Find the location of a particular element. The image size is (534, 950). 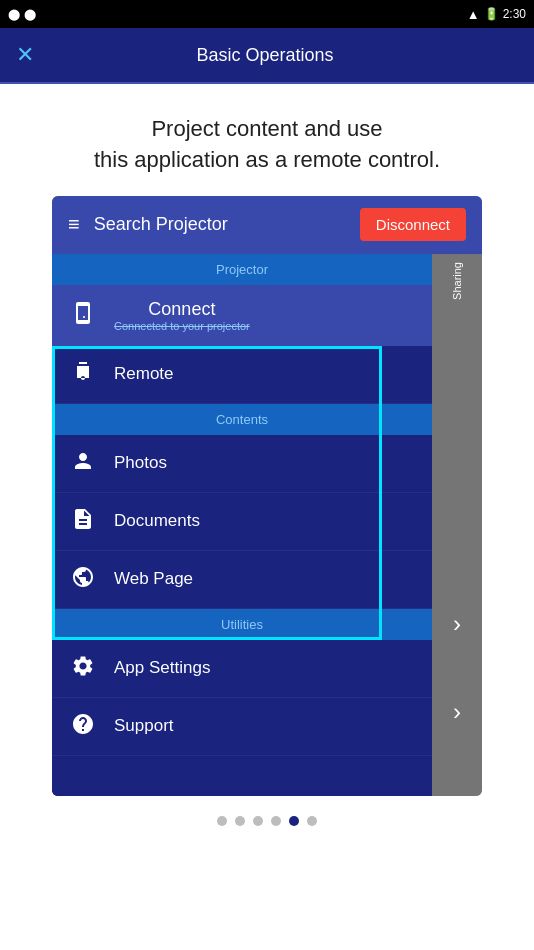

right-arrow-2: › is located at coordinates (457, 712).